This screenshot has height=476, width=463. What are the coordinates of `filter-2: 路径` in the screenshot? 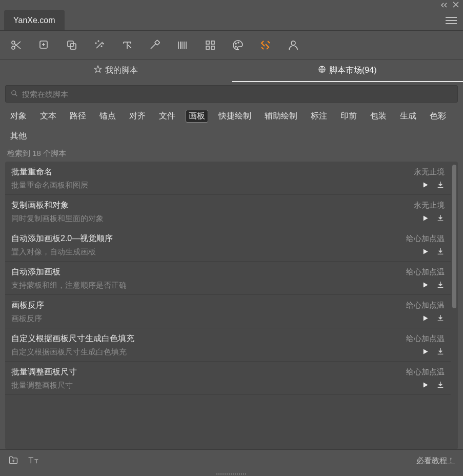 It's located at (78, 116).